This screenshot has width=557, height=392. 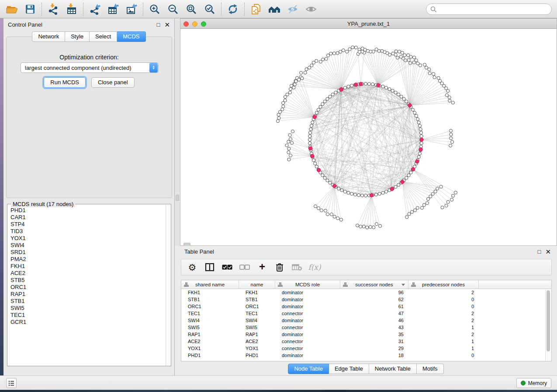 What do you see at coordinates (86, 322) in the screenshot?
I see `mcds-result-item: GCR1` at bounding box center [86, 322].